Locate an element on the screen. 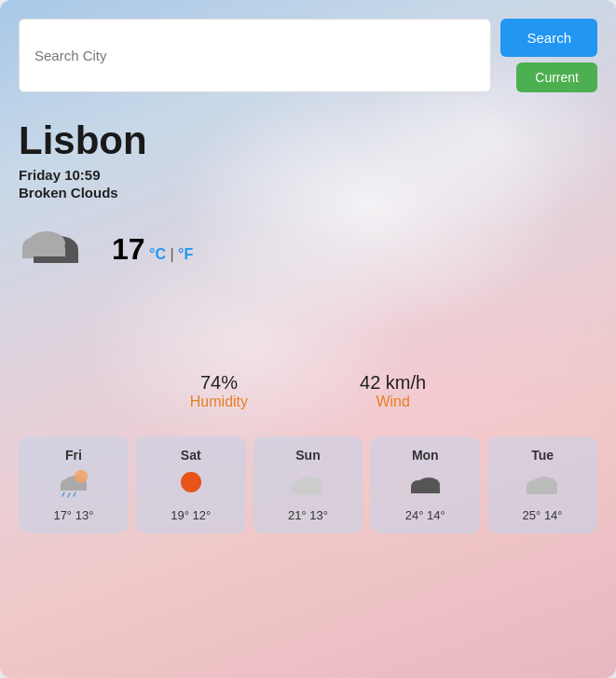  forecast-card-sun: Sun 21° 13° is located at coordinates (308, 485).